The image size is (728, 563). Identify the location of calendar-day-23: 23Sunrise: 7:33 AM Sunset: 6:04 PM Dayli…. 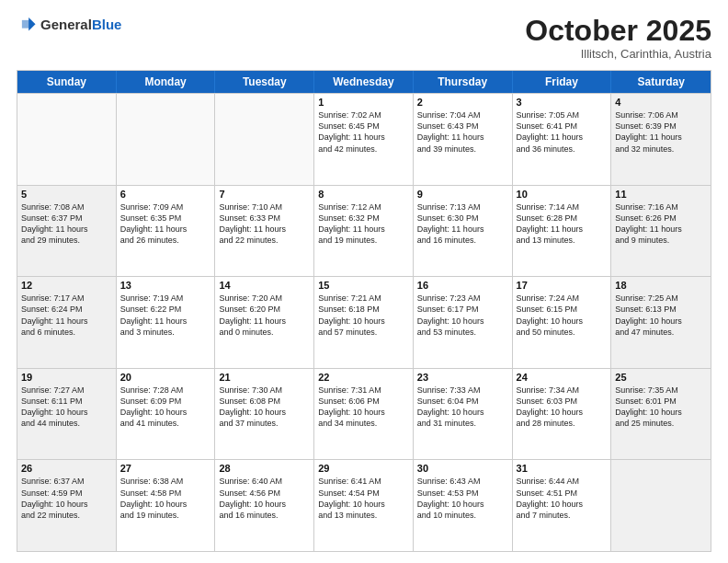
(463, 414).